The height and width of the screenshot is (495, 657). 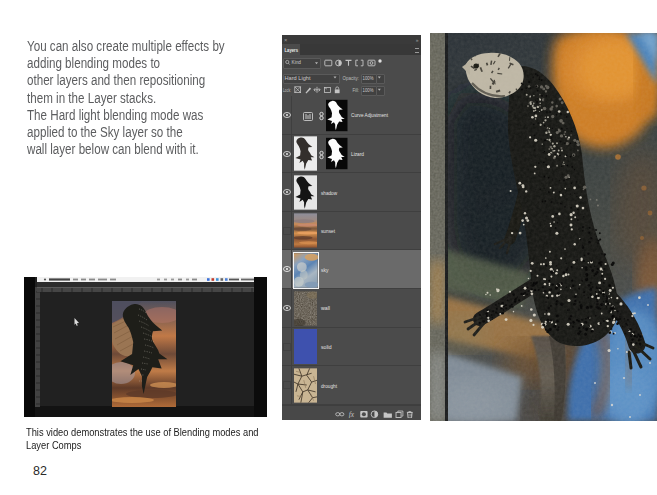 I want to click on svg-text: Opacity:, so click(x=352, y=78).